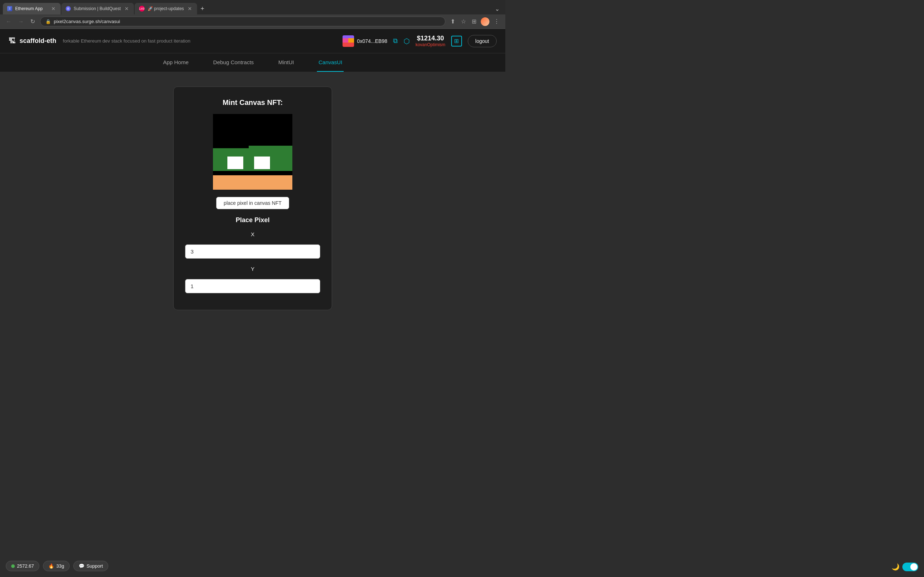  I want to click on tab-project-updates: 149 🚀 project-updates ✕, so click(166, 9).